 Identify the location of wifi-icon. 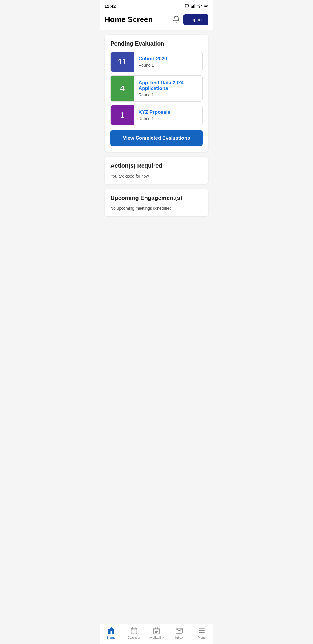
(200, 6).